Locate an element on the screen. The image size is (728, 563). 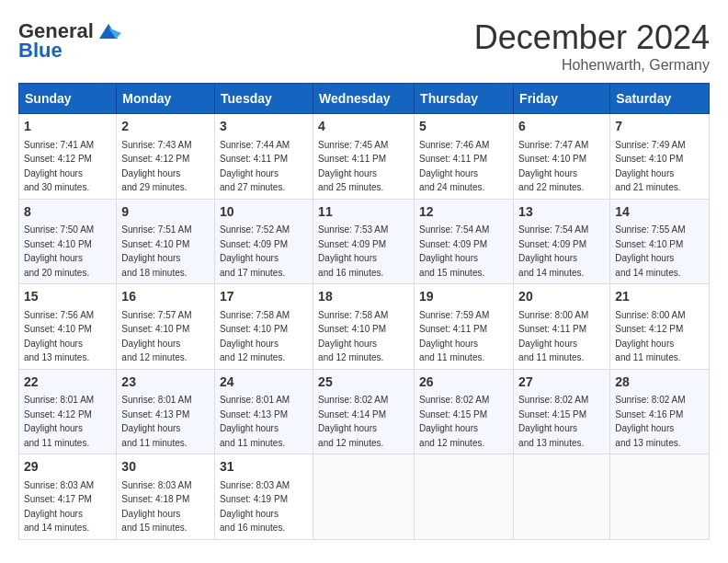
calendar-week-row: 1Sunrise: 7:41 AMSunset: 4:12 PMDaylight… is located at coordinates (364, 156).